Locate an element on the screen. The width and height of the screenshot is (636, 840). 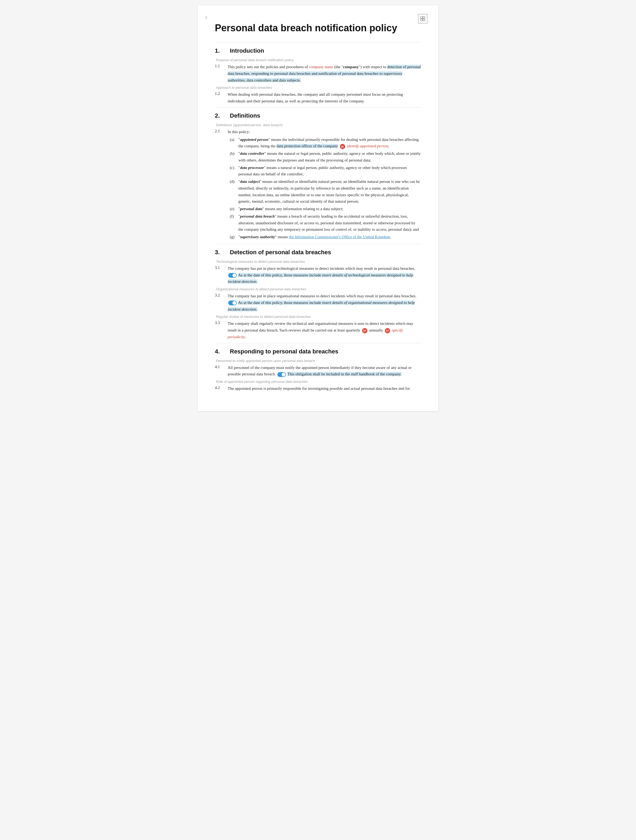
clause-body-4-1: All personnel of the company must notify… is located at coordinates (324, 371).